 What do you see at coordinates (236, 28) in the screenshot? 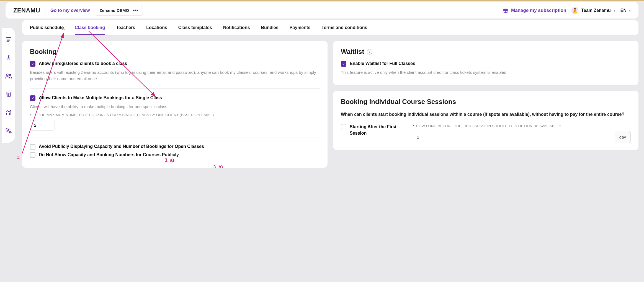
I see `tab-notifications: Notifications` at bounding box center [236, 28].